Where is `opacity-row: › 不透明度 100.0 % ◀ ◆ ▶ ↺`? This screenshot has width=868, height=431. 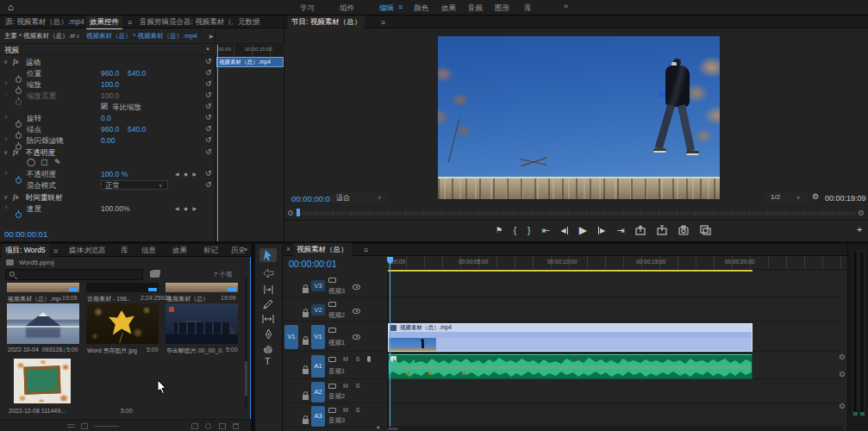 opacity-row: › 不透明度 100.0 % ◀ ◆ ▶ ↺ is located at coordinates (107, 174).